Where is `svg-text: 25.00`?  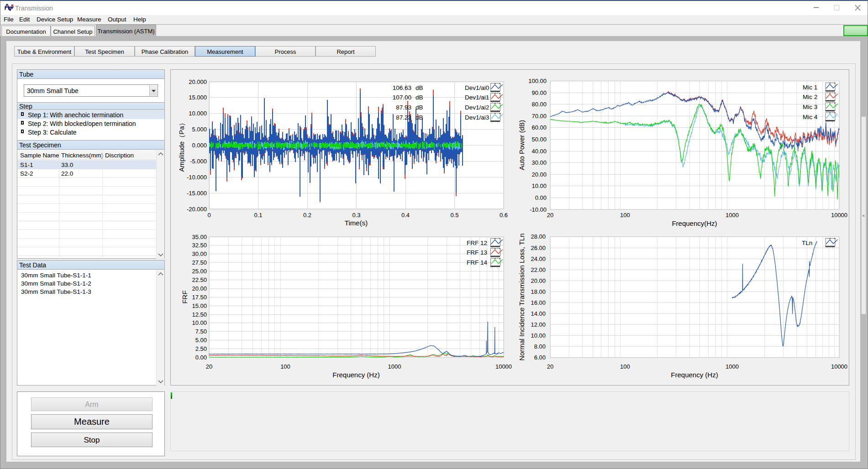 svg-text: 25.00 is located at coordinates (199, 271).